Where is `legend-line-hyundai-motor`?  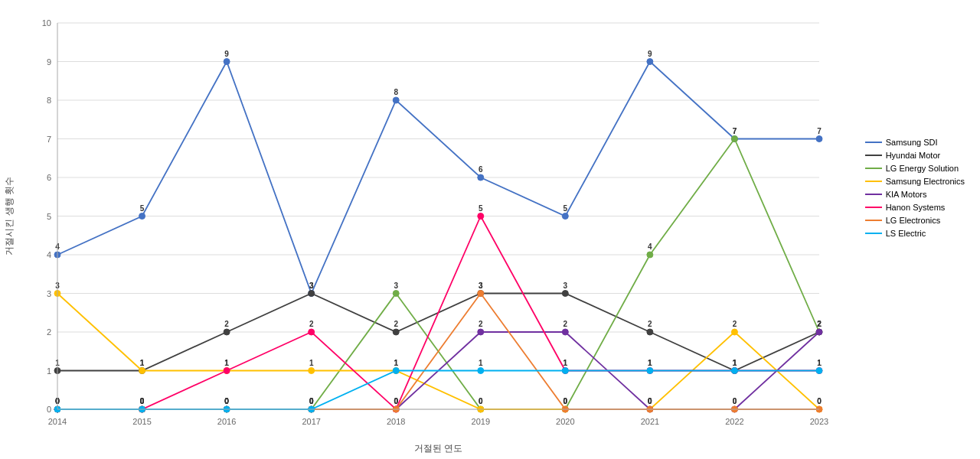 legend-line-hyundai-motor is located at coordinates (874, 155).